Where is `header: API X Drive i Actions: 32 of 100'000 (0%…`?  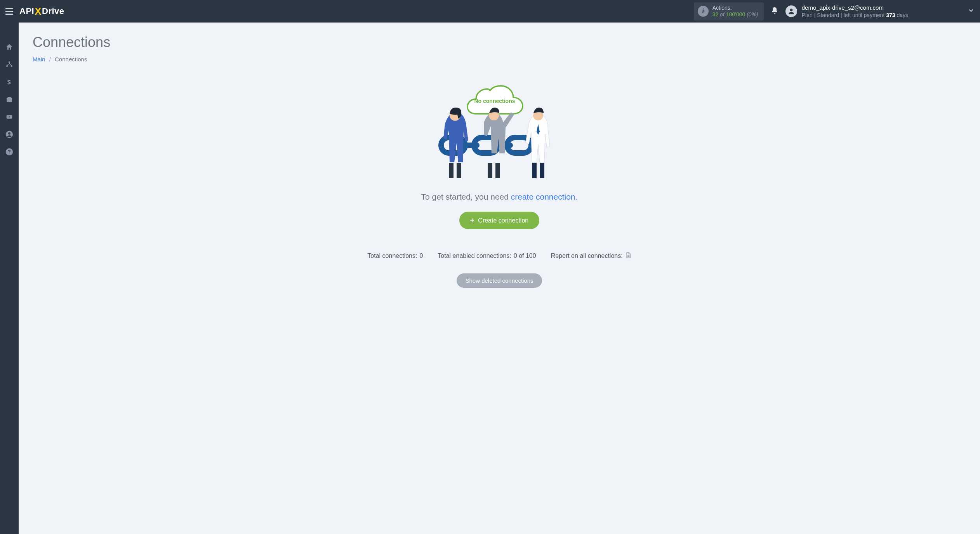
header: API X Drive i Actions: 32 of 100'000 (0%… is located at coordinates (490, 11).